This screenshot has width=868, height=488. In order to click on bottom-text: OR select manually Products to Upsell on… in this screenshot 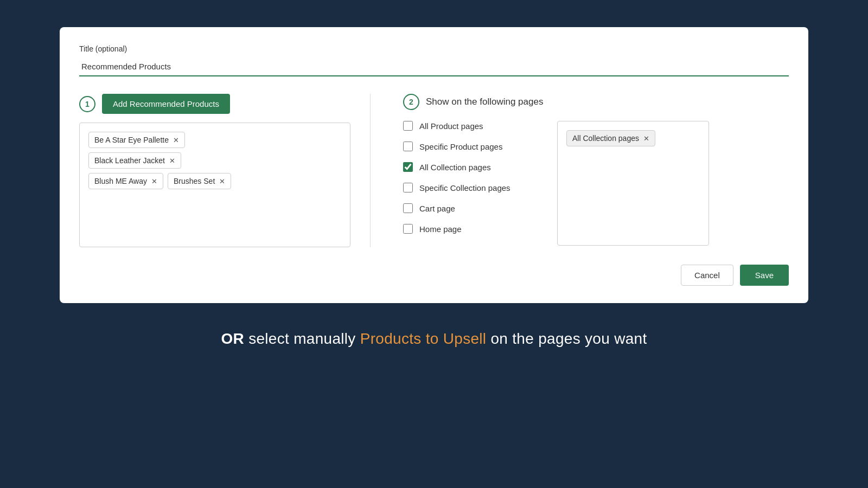, I will do `click(434, 339)`.